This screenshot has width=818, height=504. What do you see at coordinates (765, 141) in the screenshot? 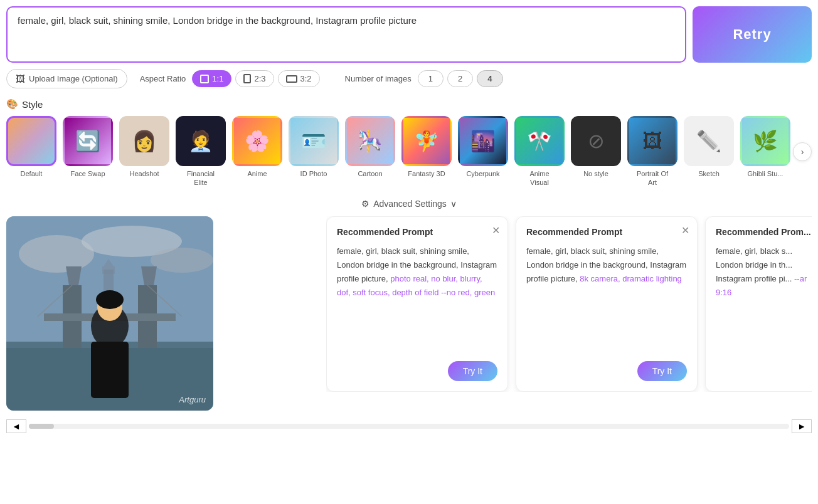
I see `style-thumb-ghibli: 🌿` at bounding box center [765, 141].